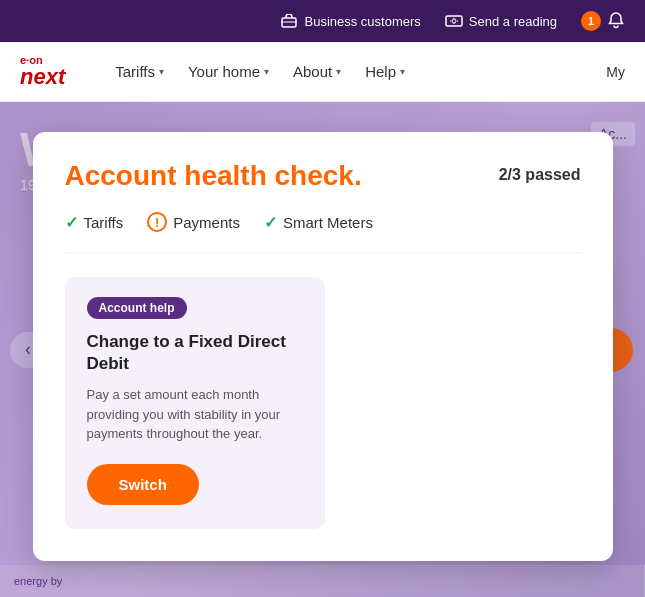 Image resolution: width=645 pixels, height=597 pixels. What do you see at coordinates (385, 72) in the screenshot?
I see `nav-help: Help ▾` at bounding box center [385, 72].